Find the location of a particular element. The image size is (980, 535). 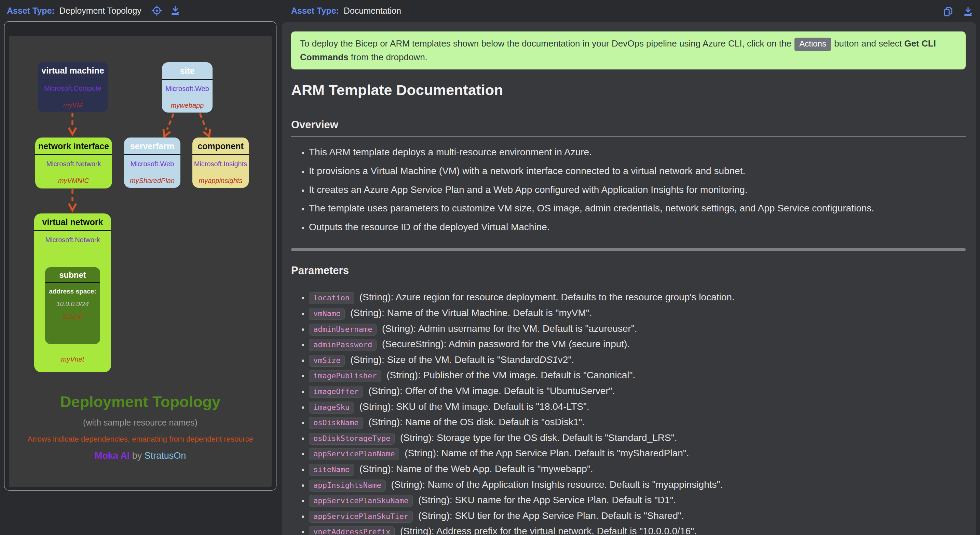

parameter-item: osDiskName (String): Name of the OS disk… is located at coordinates (637, 422).